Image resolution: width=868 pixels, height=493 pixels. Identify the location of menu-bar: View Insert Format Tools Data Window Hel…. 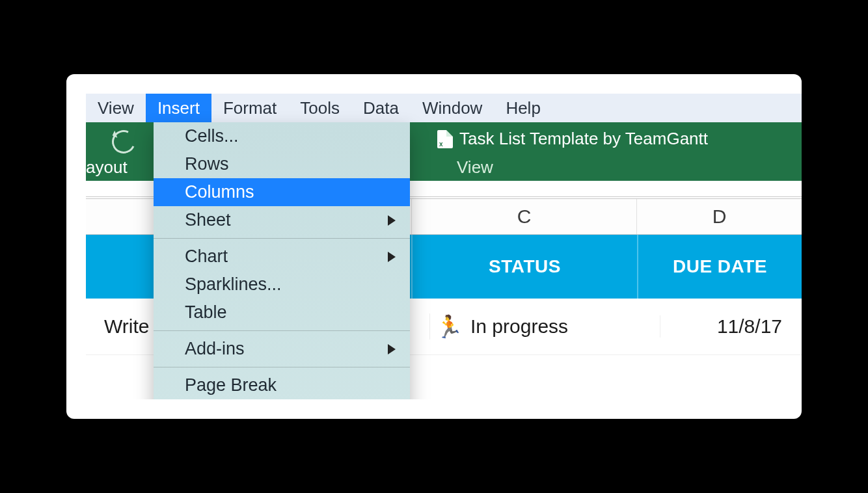
(444, 108).